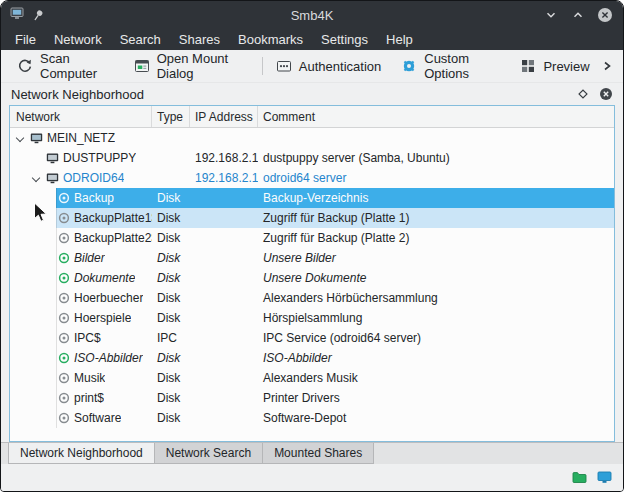 The width and height of the screenshot is (624, 492). Describe the element at coordinates (312, 198) in the screenshot. I see `table-row: Backup Disk Backup-Verzeichnis` at that location.